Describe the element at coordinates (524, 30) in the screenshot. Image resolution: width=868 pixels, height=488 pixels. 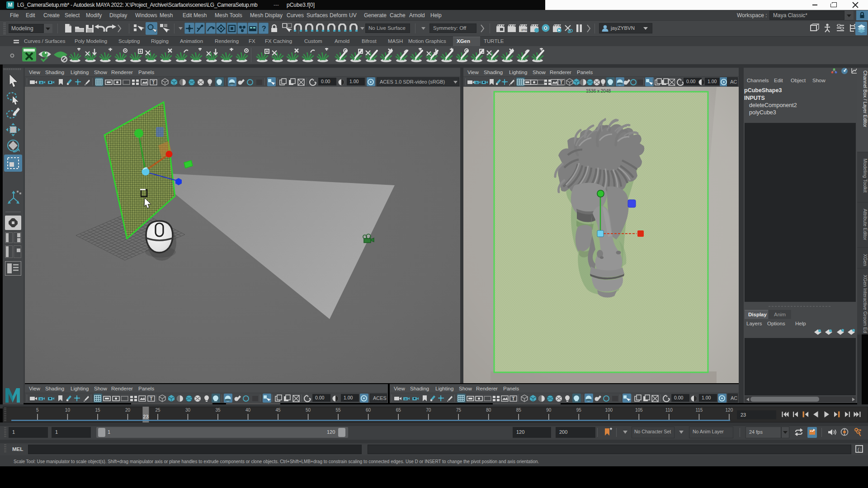
I see `svg-text: IPR` at that location.